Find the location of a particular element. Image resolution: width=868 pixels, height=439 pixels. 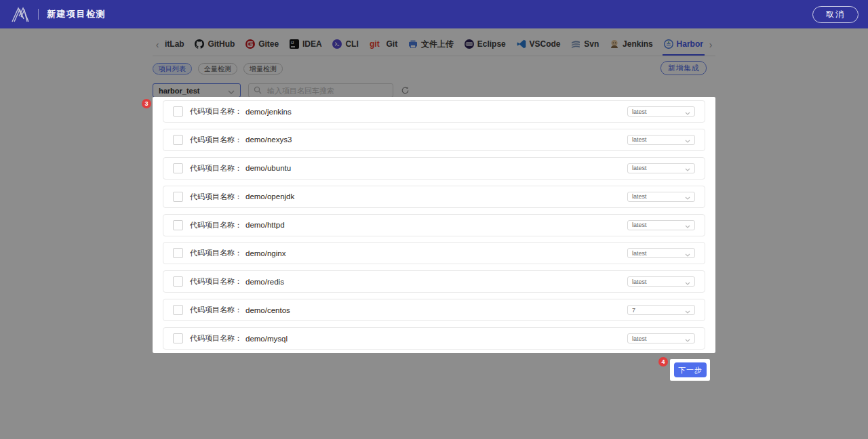

project-name: demo/redis is located at coordinates (264, 282).